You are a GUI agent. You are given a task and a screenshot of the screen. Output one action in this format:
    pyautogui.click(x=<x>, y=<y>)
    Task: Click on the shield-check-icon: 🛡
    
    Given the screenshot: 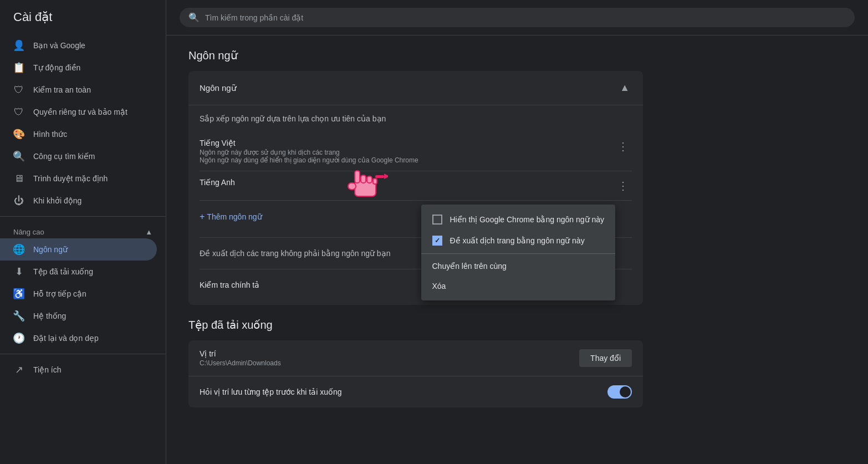 What is the action you would take?
    pyautogui.click(x=19, y=90)
    